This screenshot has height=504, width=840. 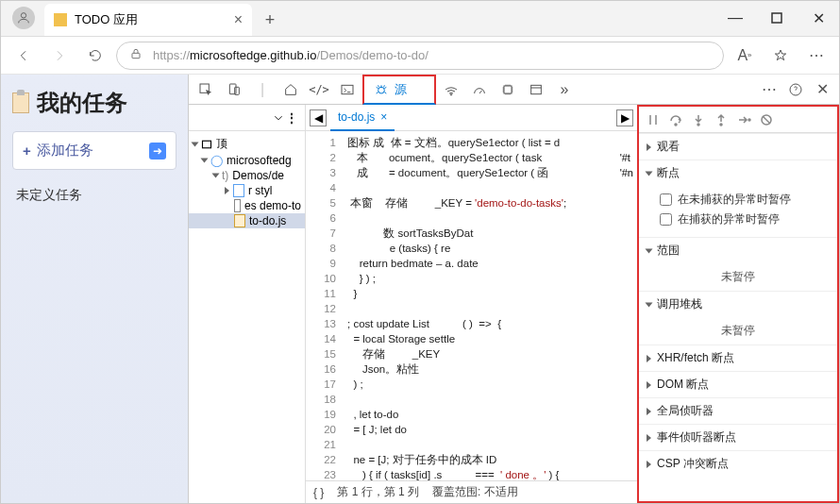 What do you see at coordinates (451, 90) in the screenshot?
I see `network-icon` at bounding box center [451, 90].